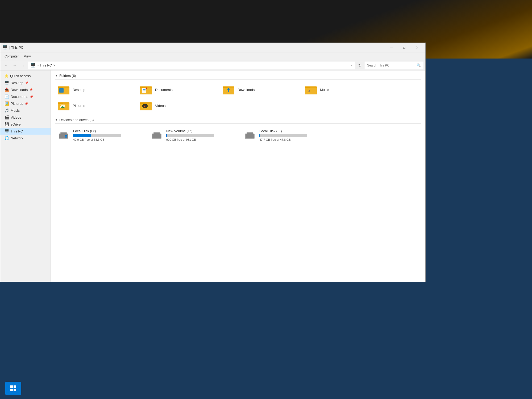 This screenshot has height=399, width=532. I want to click on sidebar-item-quick-access: ⭐ Quick access, so click(26, 76).